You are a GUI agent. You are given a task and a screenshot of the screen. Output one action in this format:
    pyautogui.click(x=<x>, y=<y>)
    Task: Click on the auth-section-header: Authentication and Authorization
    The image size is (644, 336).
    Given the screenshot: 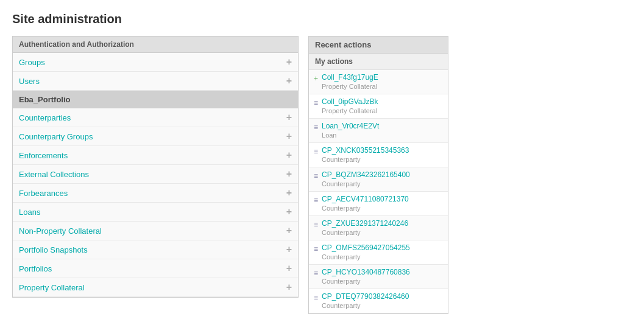 What is the action you would take?
    pyautogui.click(x=155, y=45)
    